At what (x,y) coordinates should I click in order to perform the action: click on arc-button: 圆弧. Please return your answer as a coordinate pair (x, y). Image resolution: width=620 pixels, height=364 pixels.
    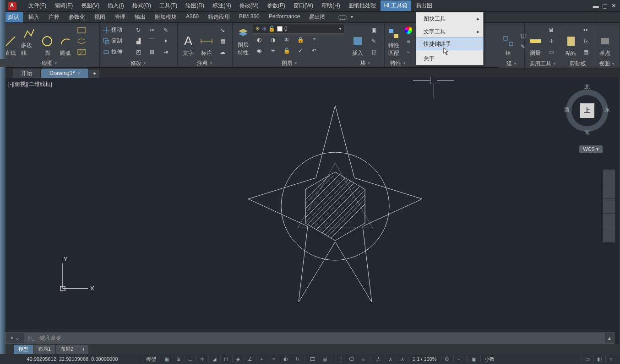
    Looking at the image, I should click on (65, 41).